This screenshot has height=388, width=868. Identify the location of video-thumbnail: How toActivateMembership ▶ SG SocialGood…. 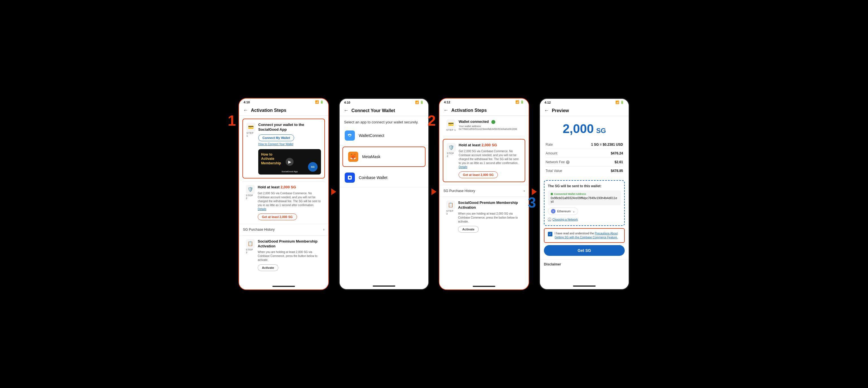
(290, 162).